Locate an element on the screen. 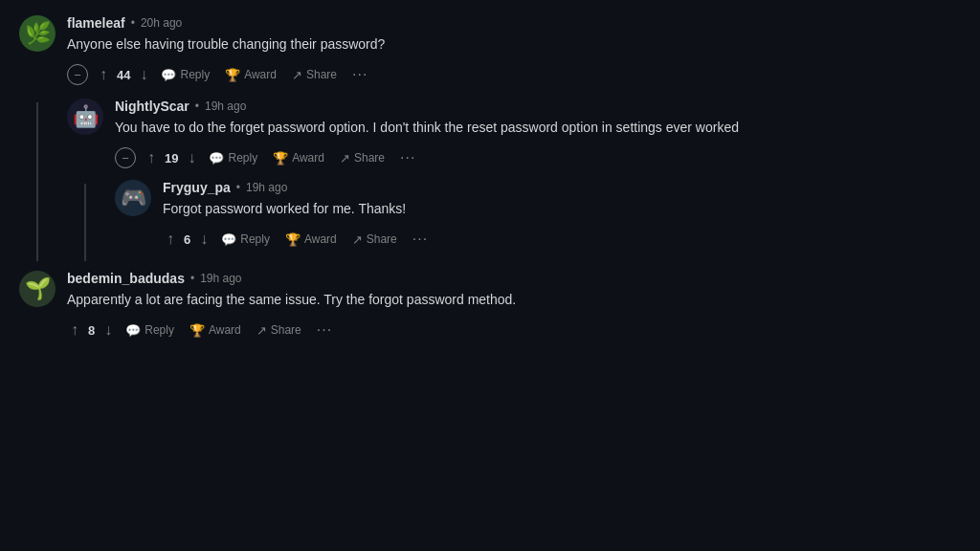  award-button-fryguy: 🏆 Award is located at coordinates (311, 239).